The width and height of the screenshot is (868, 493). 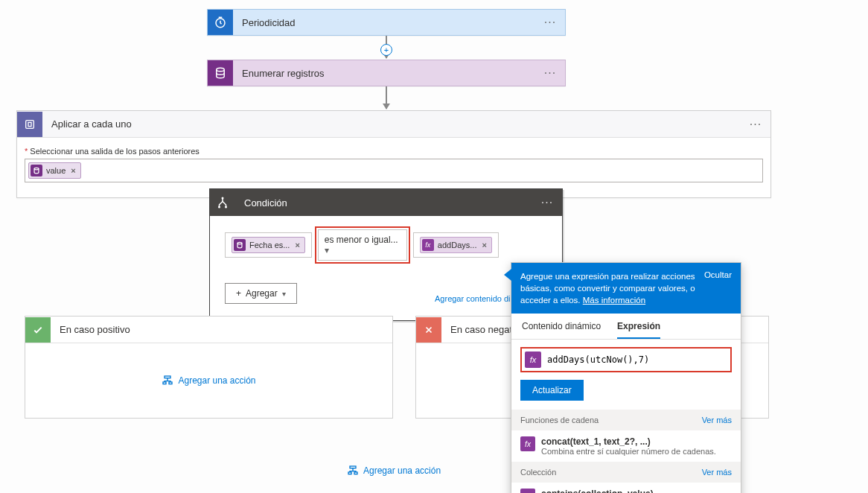 What do you see at coordinates (628, 451) in the screenshot?
I see `fn-desc: Combina entre sí cualquier número de cad…` at bounding box center [628, 451].